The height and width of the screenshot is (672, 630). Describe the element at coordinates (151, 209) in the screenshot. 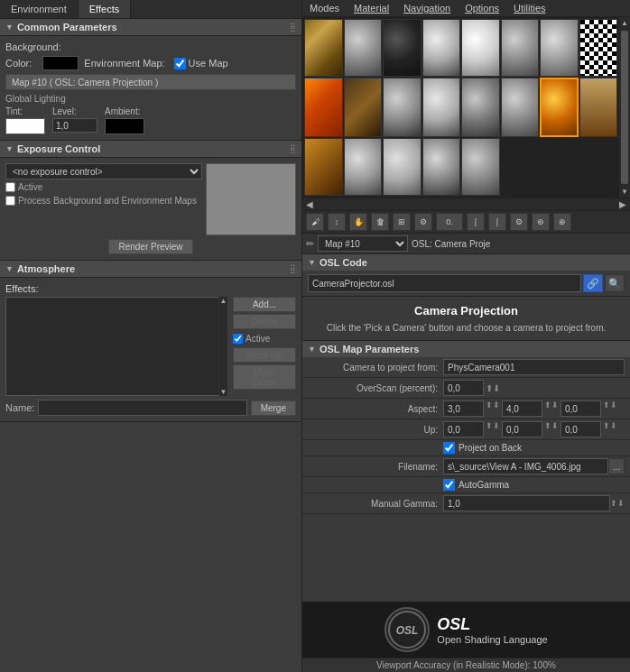

I see `exposure-content: <no exposure control> Active Process Bac…` at that location.